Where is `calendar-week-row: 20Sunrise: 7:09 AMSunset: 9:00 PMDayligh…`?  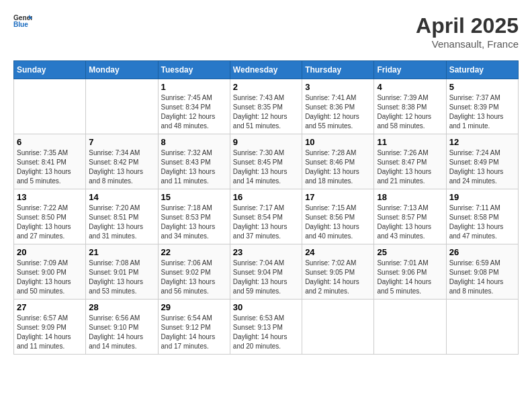 calendar-week-row: 20Sunrise: 7:09 AMSunset: 9:00 PMDayligh… is located at coordinates (266, 272).